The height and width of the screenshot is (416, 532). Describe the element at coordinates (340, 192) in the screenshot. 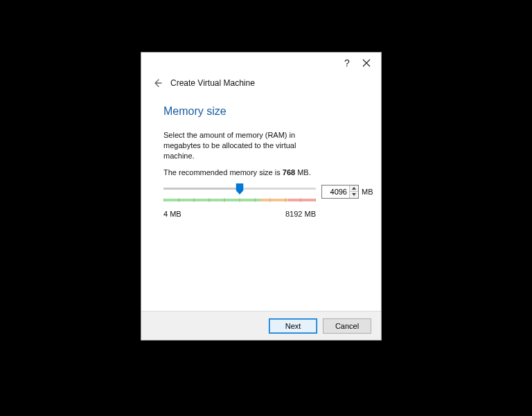

I see `memory-spinbox` at that location.